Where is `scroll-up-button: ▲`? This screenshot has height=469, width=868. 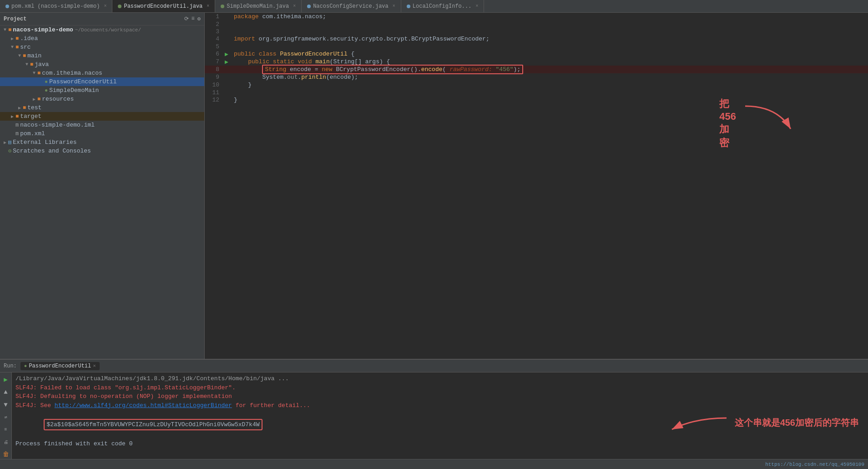
scroll-up-button: ▲ is located at coordinates (6, 392).